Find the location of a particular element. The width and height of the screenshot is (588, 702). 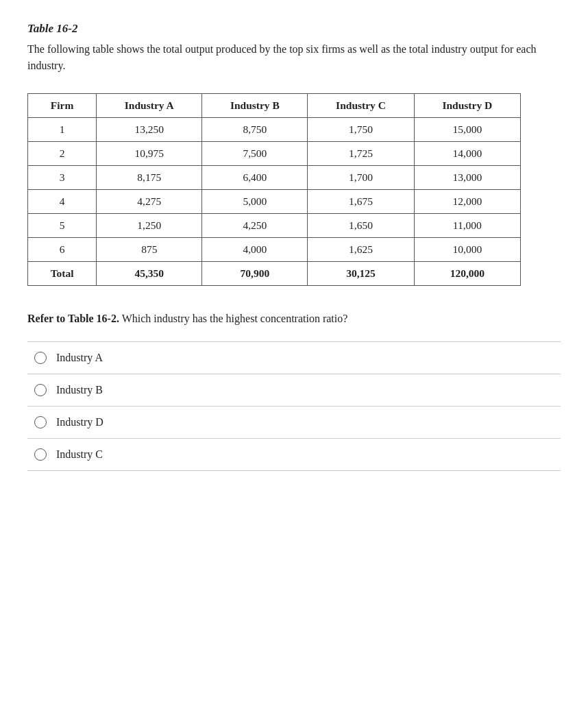

cell-3-4: 12,000 is located at coordinates (467, 202).